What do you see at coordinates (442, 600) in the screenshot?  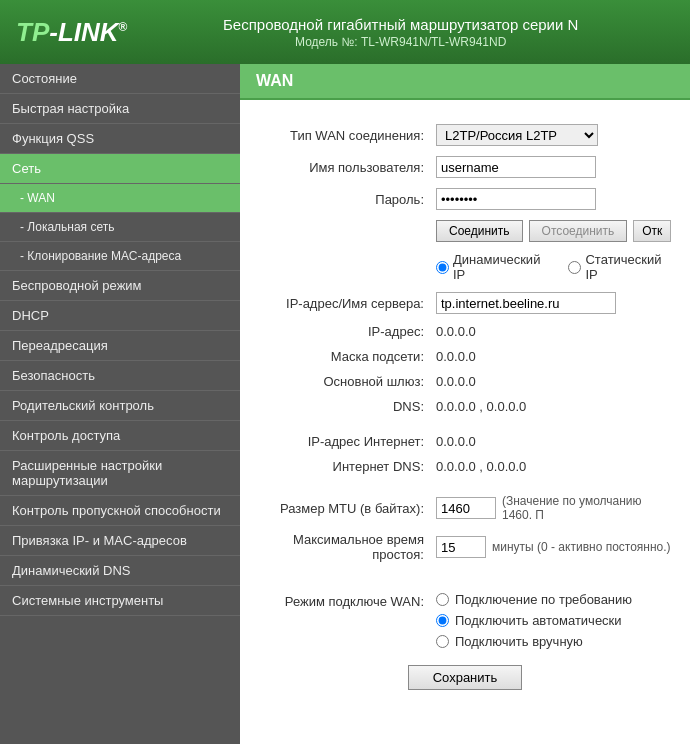 I see `wan-mode-radio-demand` at bounding box center [442, 600].